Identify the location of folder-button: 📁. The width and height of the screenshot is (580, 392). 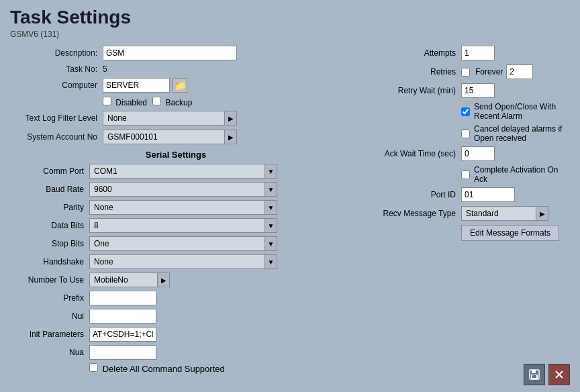
(180, 85).